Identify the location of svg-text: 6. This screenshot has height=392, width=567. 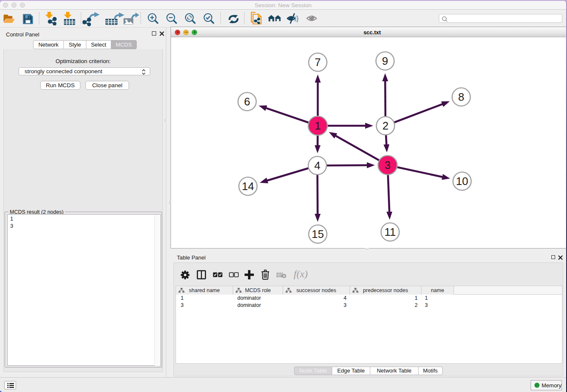
(247, 102).